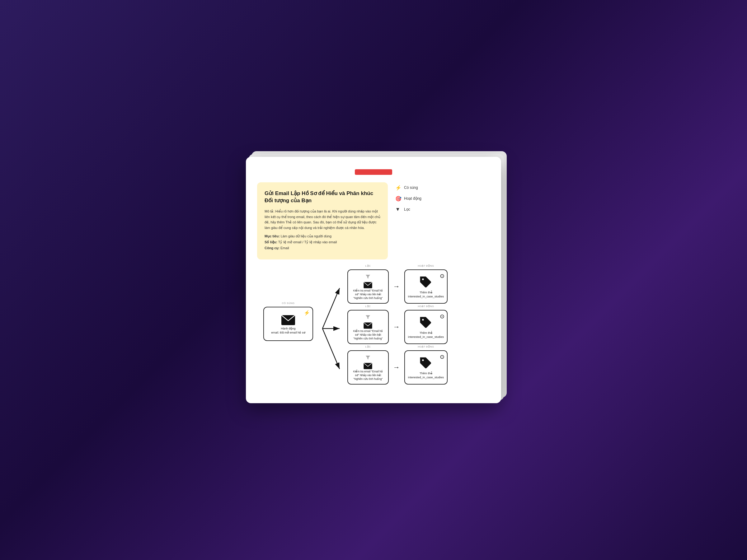  What do you see at coordinates (426, 335) in the screenshot?
I see `action-text-2: Thêm thẻ interested_in_case_studies` at bounding box center [426, 335].